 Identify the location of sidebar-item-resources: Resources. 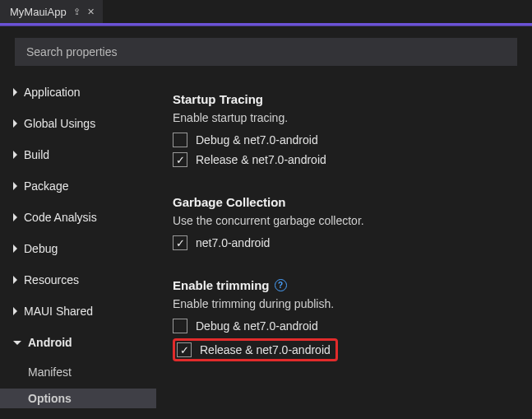
(78, 280).